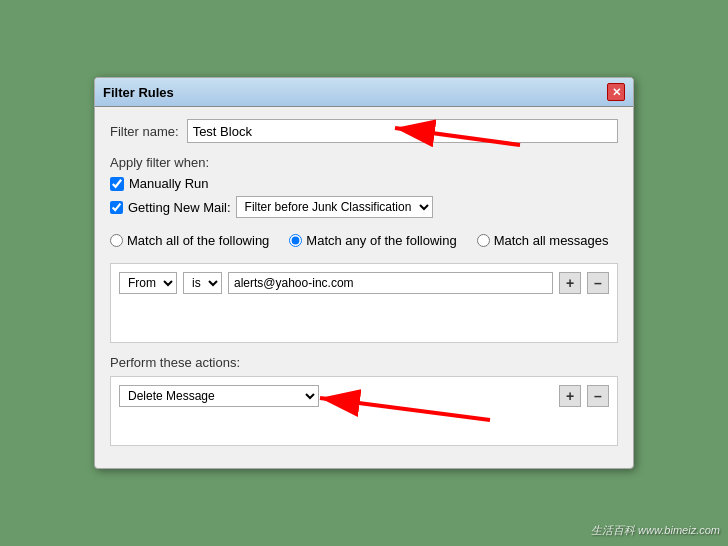 The height and width of the screenshot is (546, 728). Describe the element at coordinates (116, 240) in the screenshot. I see `match-all-radio` at that location.